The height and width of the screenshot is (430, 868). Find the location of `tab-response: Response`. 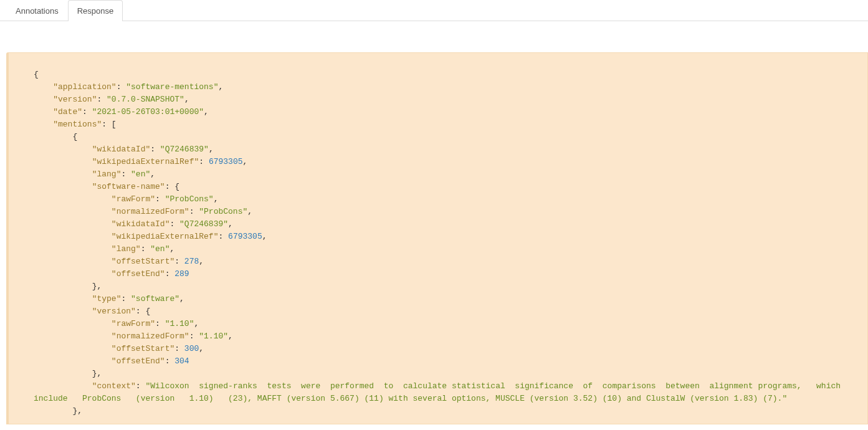

tab-response: Response is located at coordinates (96, 11).